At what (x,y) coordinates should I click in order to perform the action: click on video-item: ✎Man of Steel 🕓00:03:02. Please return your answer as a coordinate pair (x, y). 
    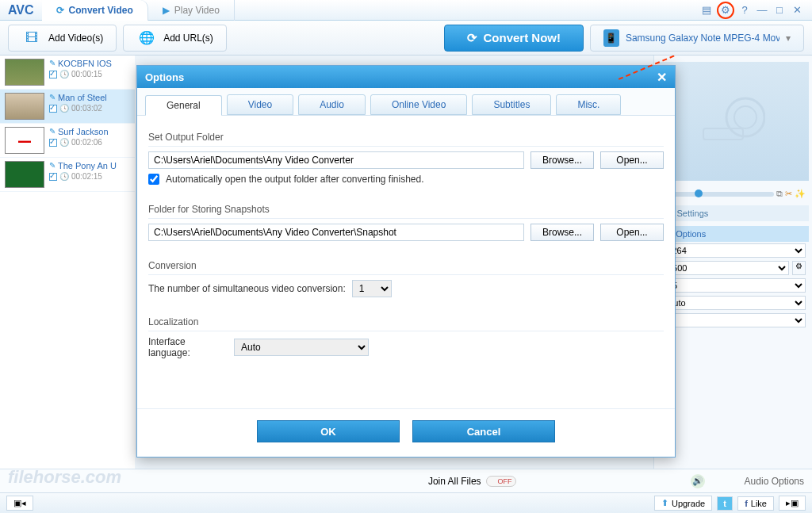
    Looking at the image, I should click on (67, 106).